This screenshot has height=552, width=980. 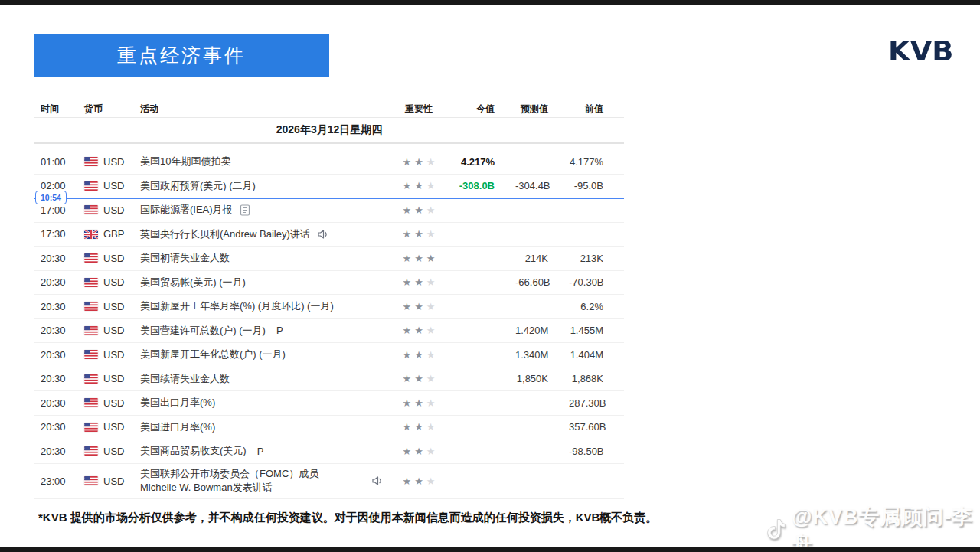 I want to click on event-row: 20:30USD美国续请失业金人数★★★1,850K1,868K, so click(x=329, y=380).